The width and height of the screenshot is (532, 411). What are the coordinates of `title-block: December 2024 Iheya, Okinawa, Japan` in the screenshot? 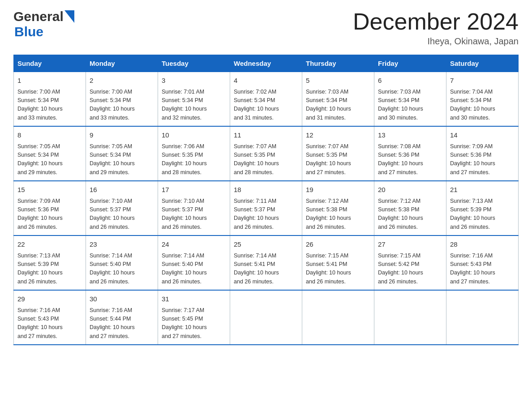 It's located at (436, 28).